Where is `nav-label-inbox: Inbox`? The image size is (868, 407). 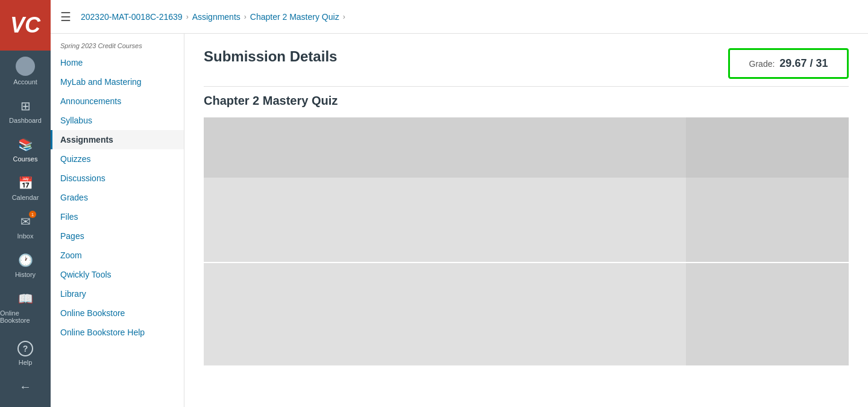
nav-label-inbox: Inbox is located at coordinates (25, 236).